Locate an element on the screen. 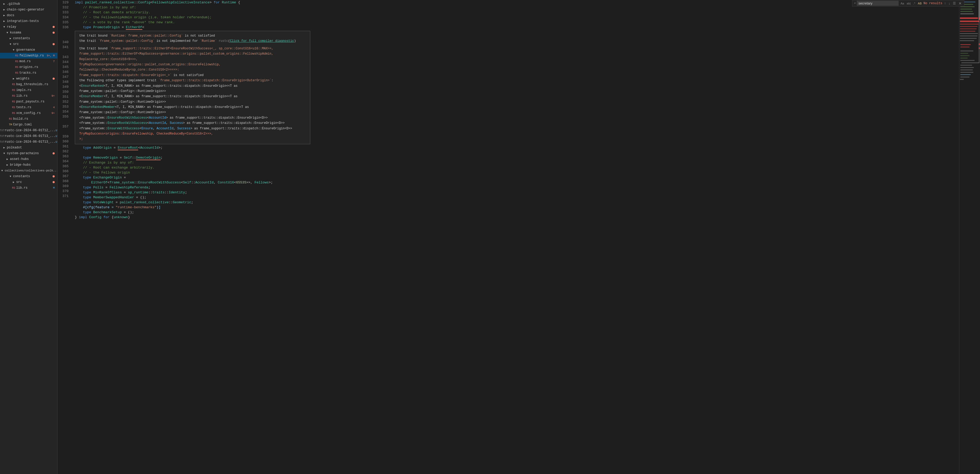 The width and height of the screenshot is (980, 474). sidebar-item-cargo-toml: TM Cargo.toml is located at coordinates (29, 125).